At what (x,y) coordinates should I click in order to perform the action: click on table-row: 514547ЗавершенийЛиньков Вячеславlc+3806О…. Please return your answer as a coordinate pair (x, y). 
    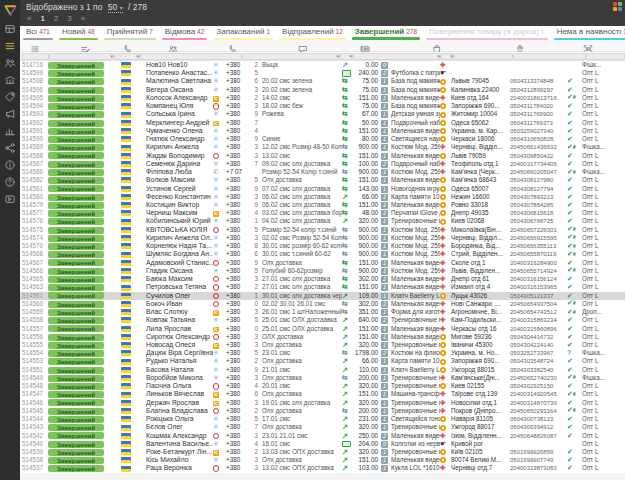
    Looking at the image, I should click on (322, 394).